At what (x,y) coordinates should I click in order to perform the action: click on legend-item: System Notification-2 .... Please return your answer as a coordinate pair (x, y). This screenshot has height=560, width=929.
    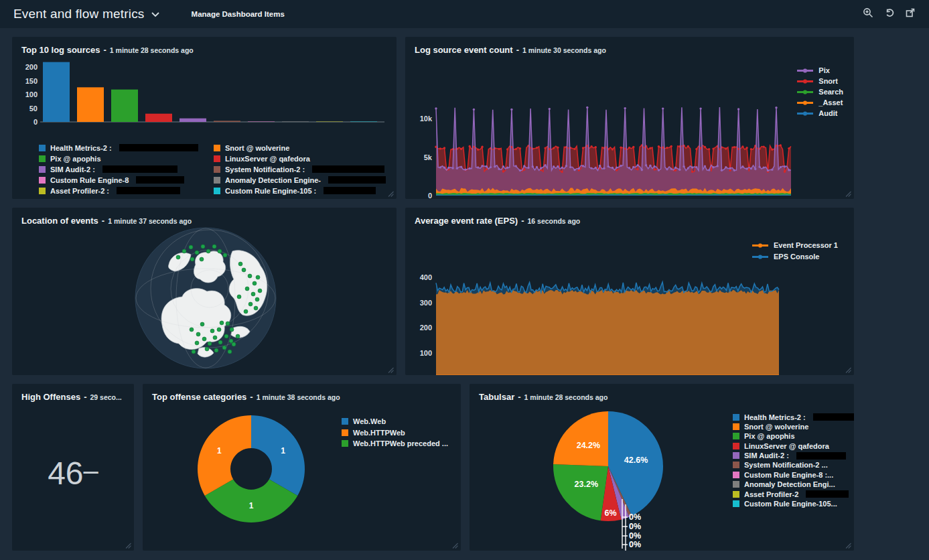
    Looking at the image, I should click on (793, 465).